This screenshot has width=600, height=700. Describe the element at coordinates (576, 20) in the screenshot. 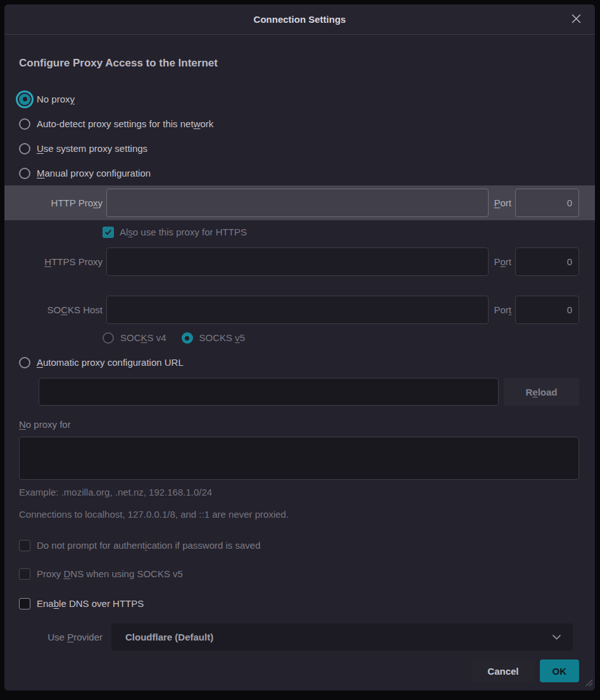

I see `close-icon` at that location.